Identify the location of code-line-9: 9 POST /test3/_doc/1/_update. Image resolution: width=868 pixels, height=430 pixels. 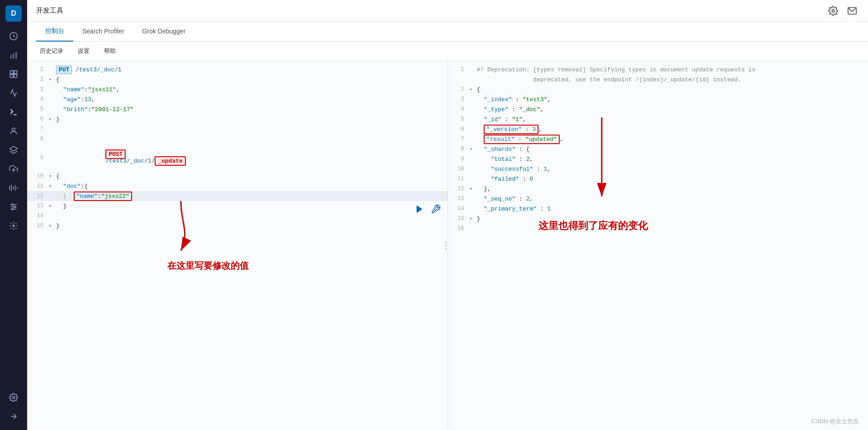
(237, 158).